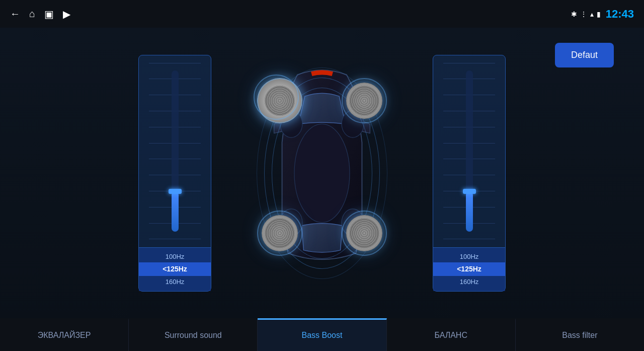  I want to click on tab-balance-label: БАЛАНС, so click(451, 335).